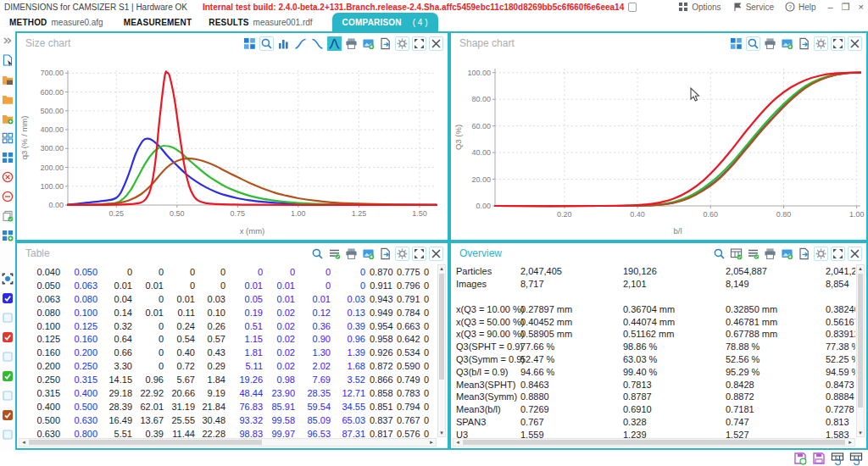 The width and height of the screenshot is (868, 466). Describe the element at coordinates (158, 22) in the screenshot. I see `tab-measurement: MEASUREMENT` at that location.